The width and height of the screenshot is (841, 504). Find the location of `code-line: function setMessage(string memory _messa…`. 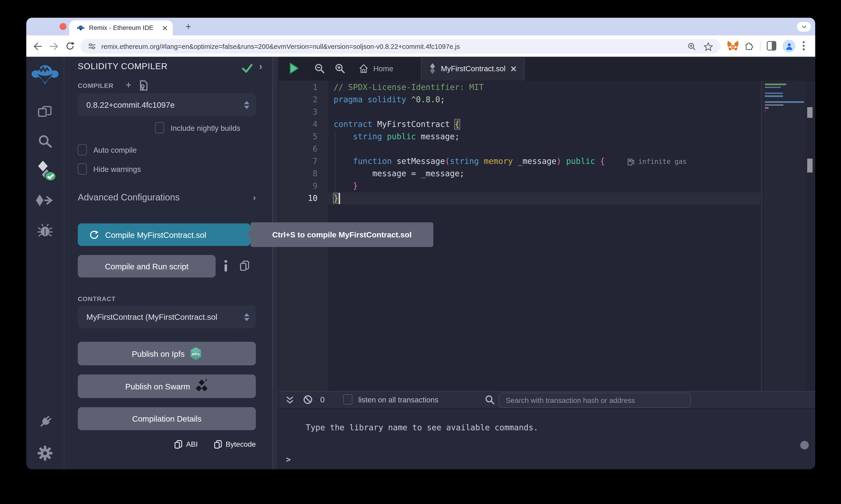

code-line: function setMessage(string memory _messa… is located at coordinates (469, 162).